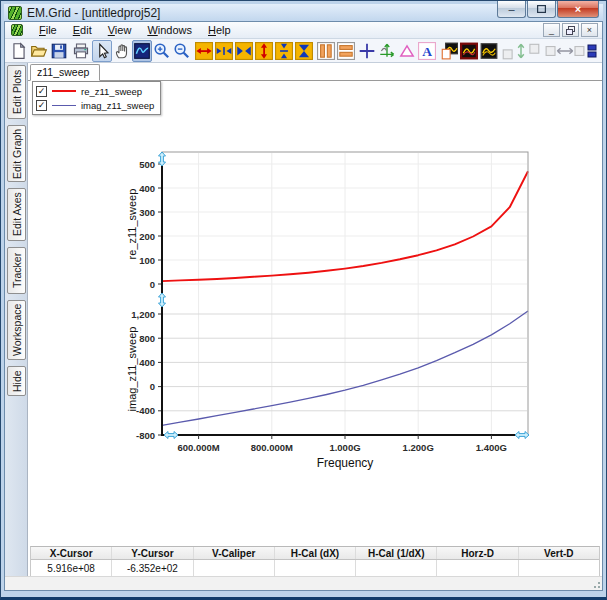 This screenshot has height=600, width=607. Describe the element at coordinates (65, 72) in the screenshot. I see `tab-z11-sweep: z11_sweep` at that location.